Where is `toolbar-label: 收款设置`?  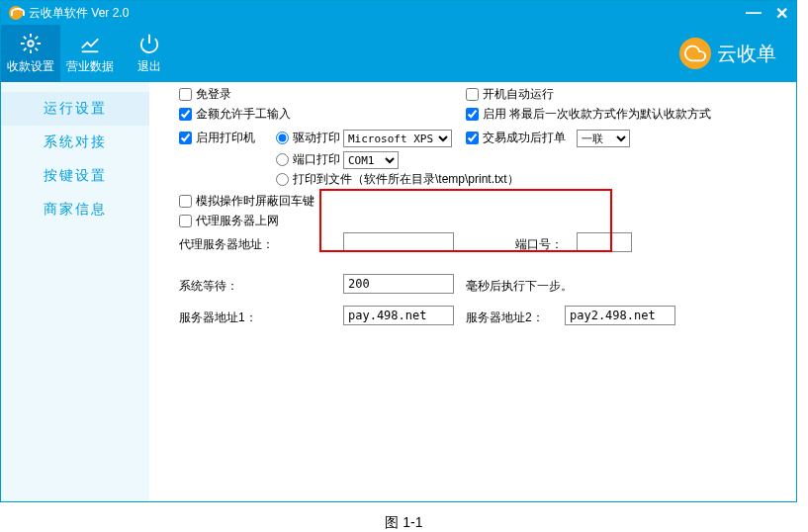 toolbar-label: 收款设置 is located at coordinates (31, 67).